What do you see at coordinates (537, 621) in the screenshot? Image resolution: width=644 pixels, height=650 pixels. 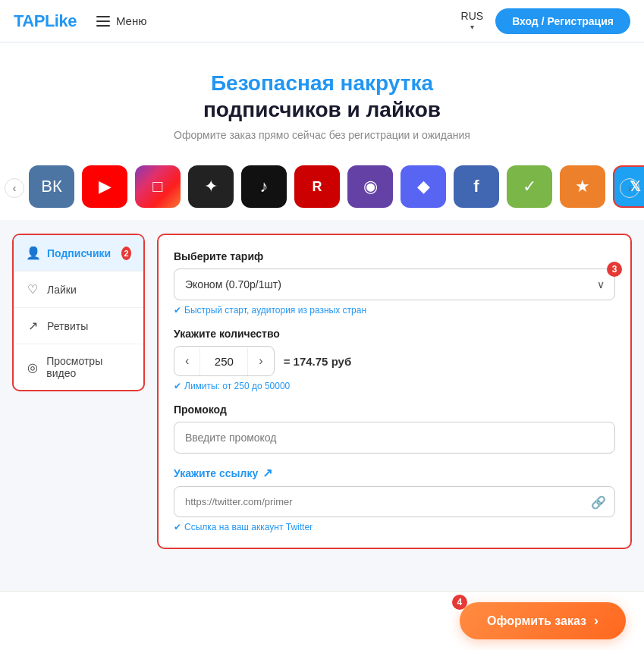 I see `order-label: Оформить заказ` at bounding box center [537, 621].